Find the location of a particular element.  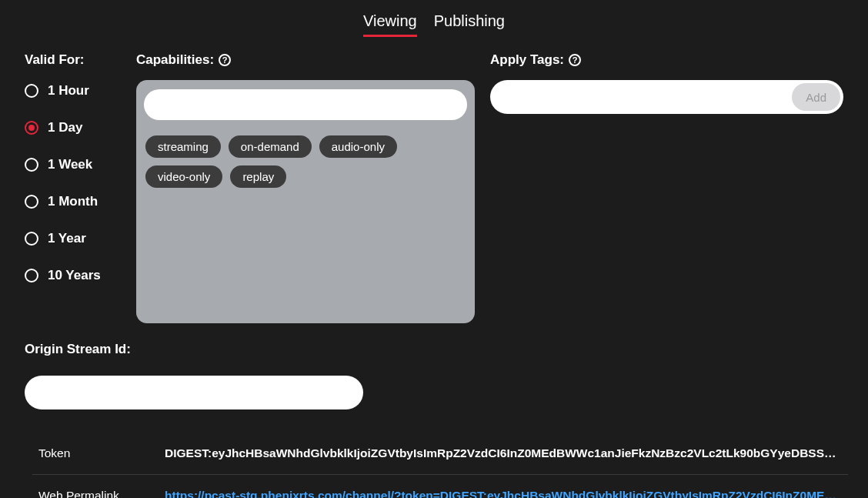

tab-publishing: Publishing is located at coordinates (469, 25).